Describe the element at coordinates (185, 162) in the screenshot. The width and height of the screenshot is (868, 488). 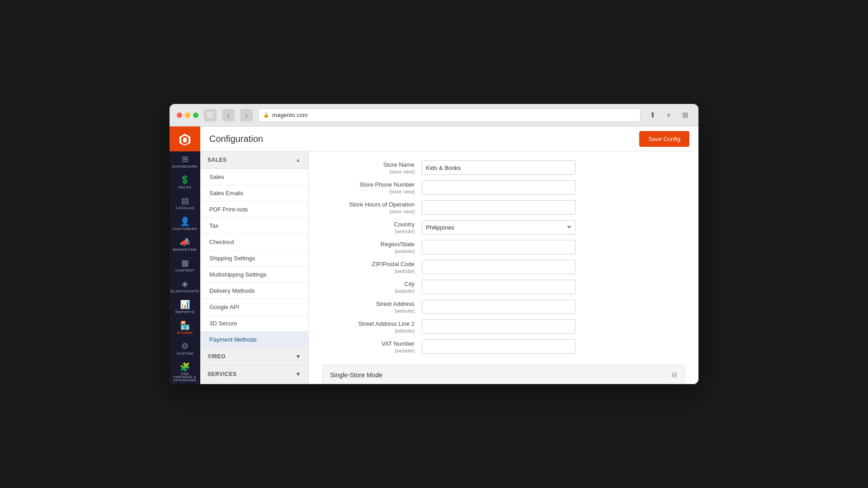
I see `sidebar-item-dashboard: ⊞ DASHBOARD` at that location.